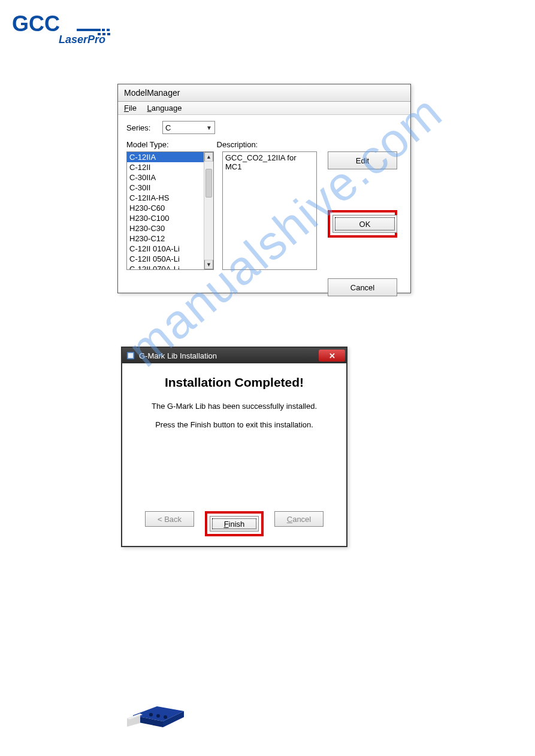 The image size is (535, 756). What do you see at coordinates (82, 40) in the screenshot?
I see `logo-laserpro: LaserPro` at bounding box center [82, 40].